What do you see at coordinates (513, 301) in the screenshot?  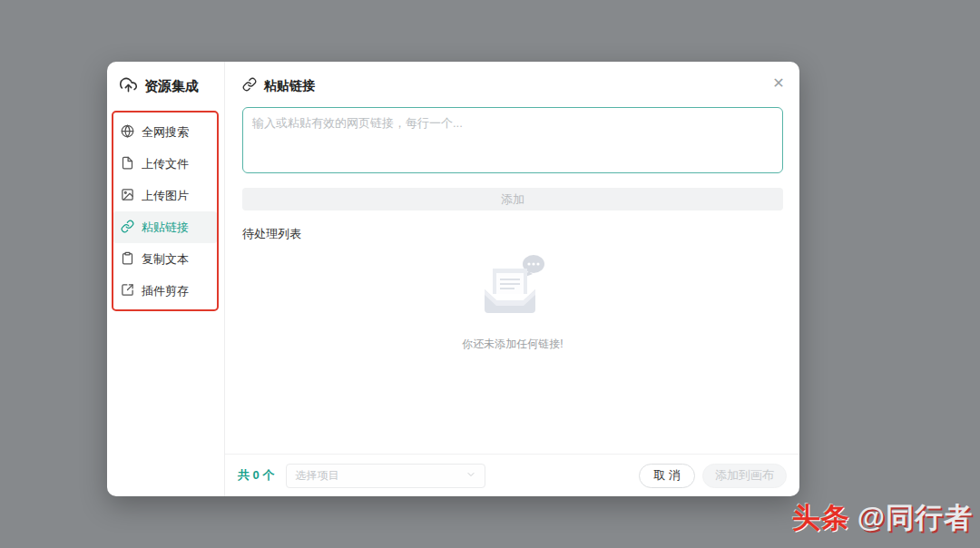 I see `empty-state: 你还未添加任何链接!` at bounding box center [513, 301].